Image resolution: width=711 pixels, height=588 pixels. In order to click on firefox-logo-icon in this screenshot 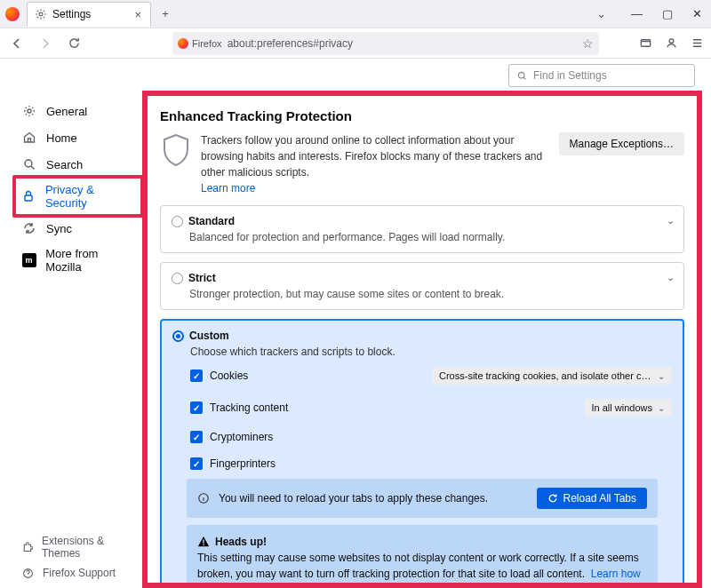, I will do `click(12, 14)`.